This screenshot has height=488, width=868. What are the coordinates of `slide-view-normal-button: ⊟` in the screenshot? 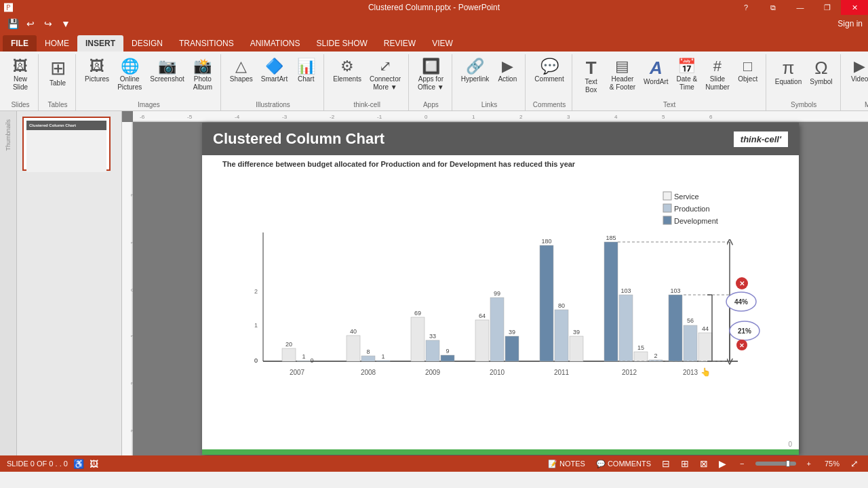 It's located at (666, 464).